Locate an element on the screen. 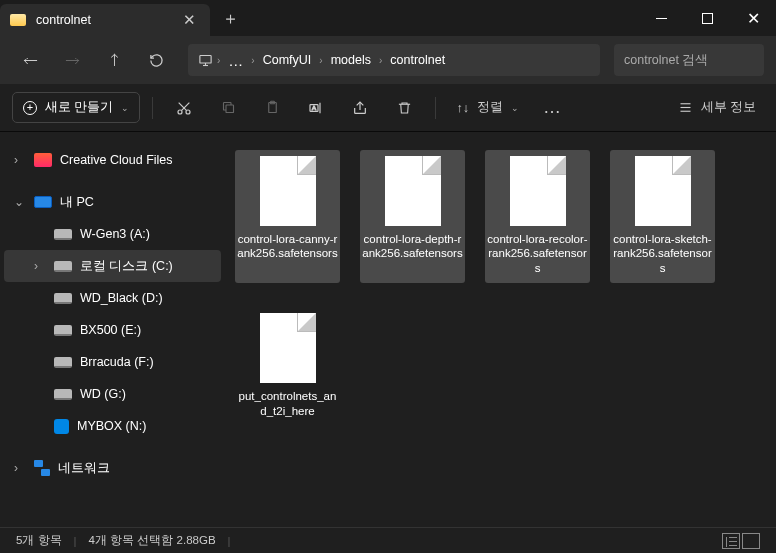  delete-button is located at coordinates (404, 108).